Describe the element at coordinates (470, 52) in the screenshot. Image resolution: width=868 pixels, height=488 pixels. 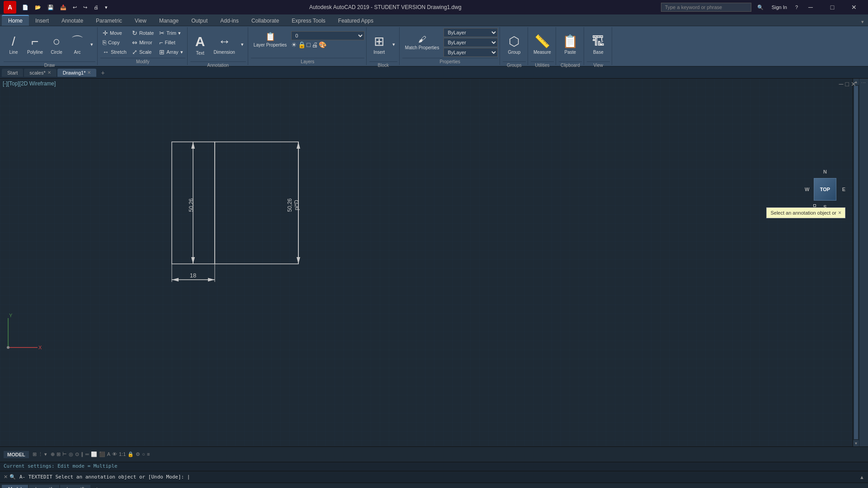
I see `lineweight-select: ByLayer` at that location.